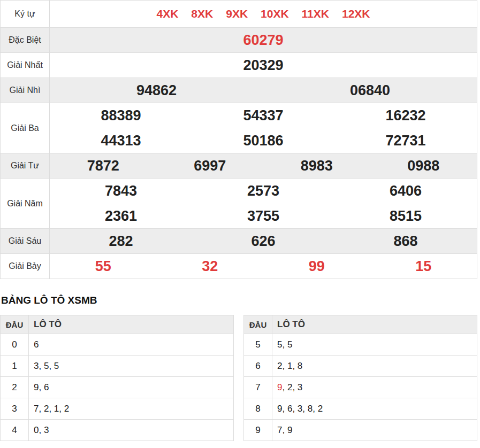 The width and height of the screenshot is (480, 448). What do you see at coordinates (263, 41) in the screenshot?
I see `prize-number: 60279` at bounding box center [263, 41].